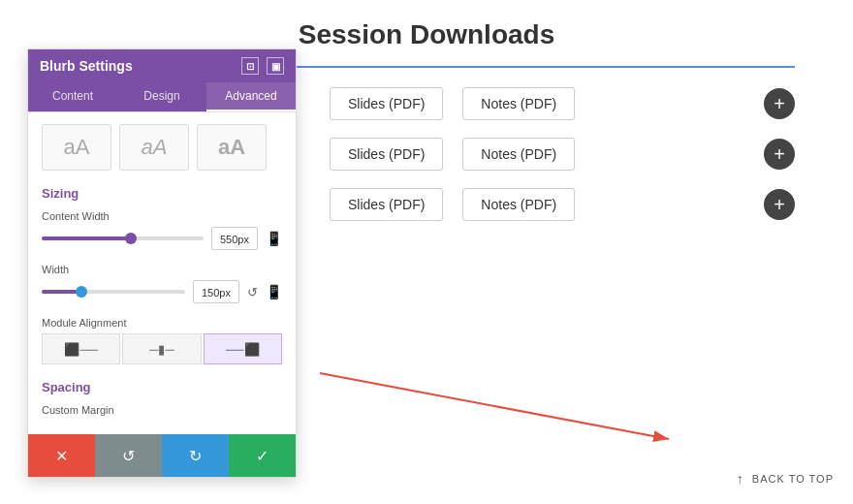 The width and height of the screenshot is (853, 504). I want to click on redo-button: ↻, so click(196, 456).